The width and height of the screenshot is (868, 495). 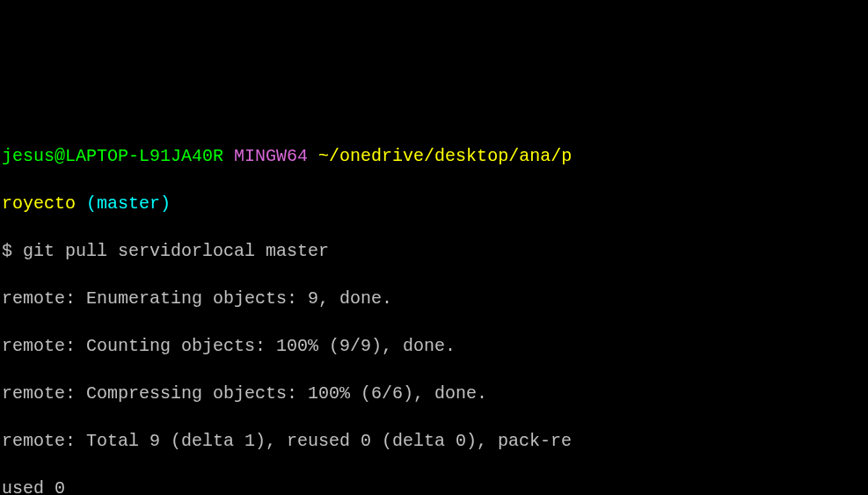 What do you see at coordinates (434, 204) in the screenshot?
I see `prompt-line-1-wrap: royecto (master)` at bounding box center [434, 204].